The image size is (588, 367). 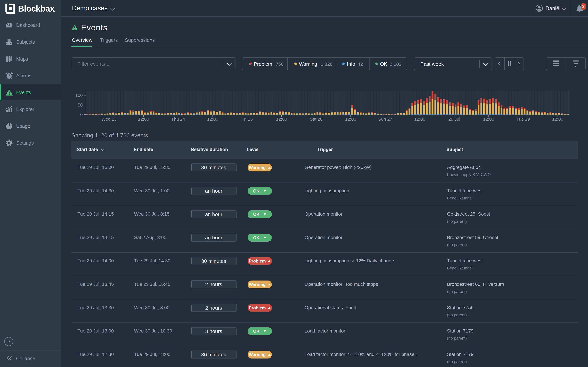 I want to click on svg-text: Sun 27, so click(x=385, y=118).